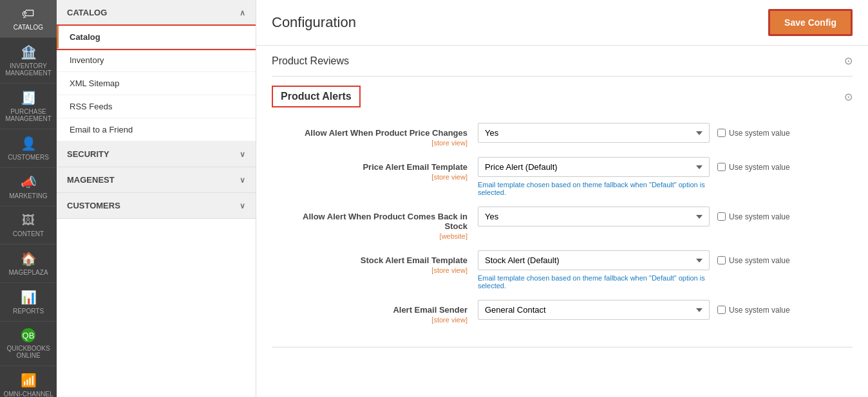 Image resolution: width=868 pixels, height=397 pixels. Describe the element at coordinates (28, 196) in the screenshot. I see `sidebar-item-marketing-label: MARKETING` at that location.